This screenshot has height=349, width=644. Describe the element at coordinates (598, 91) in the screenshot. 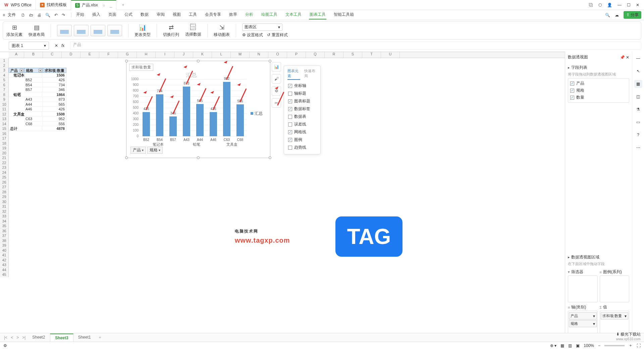

I see `pivot-field: ✓规格` at that location.